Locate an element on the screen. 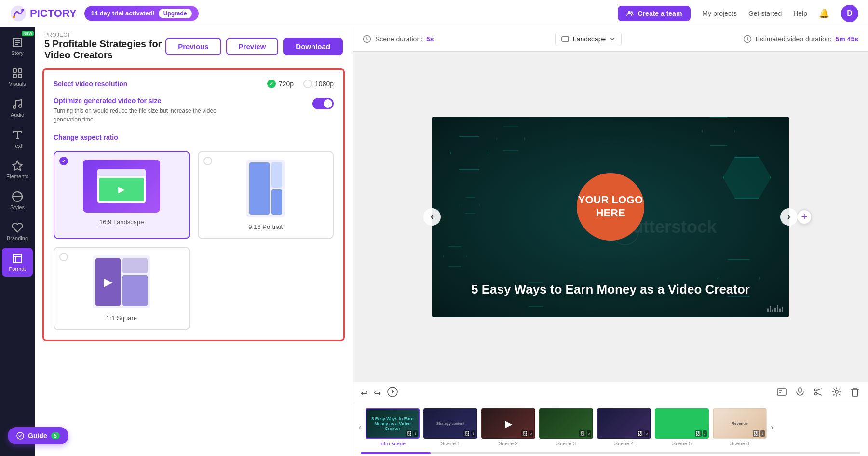 This screenshot has height=456, width=868. sidebar-item-branding: Branding is located at coordinates (17, 231).